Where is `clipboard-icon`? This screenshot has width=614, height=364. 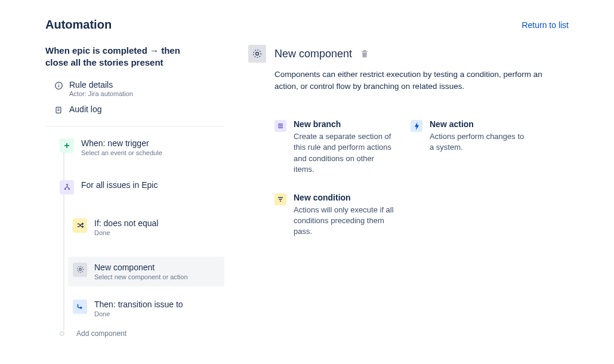
clipboard-icon is located at coordinates (58, 110).